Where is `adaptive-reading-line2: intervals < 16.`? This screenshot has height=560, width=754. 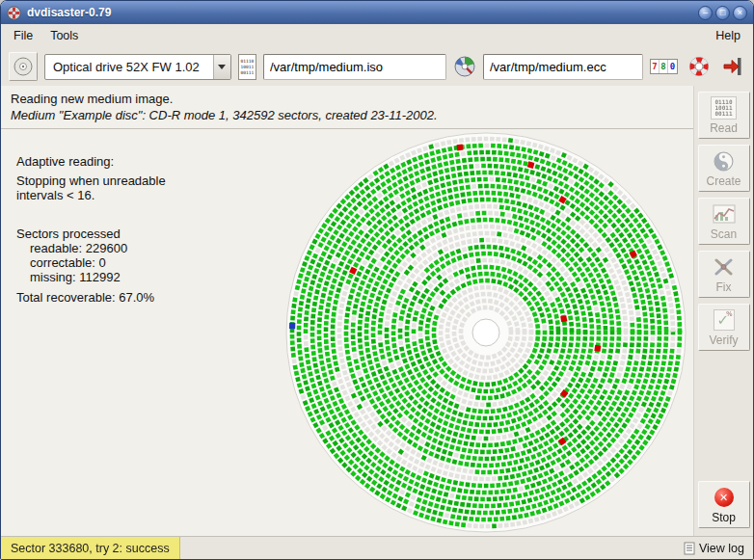 adaptive-reading-line2: intervals < 16. is located at coordinates (148, 195).